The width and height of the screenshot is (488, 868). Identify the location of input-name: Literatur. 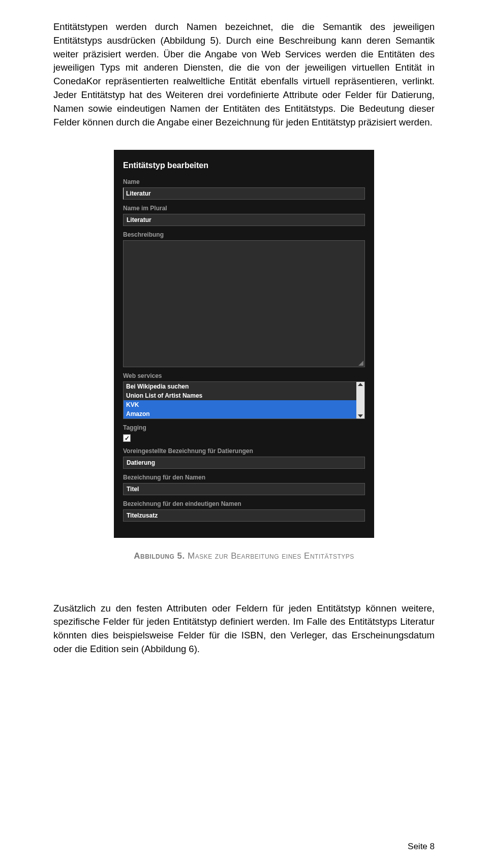
(244, 194).